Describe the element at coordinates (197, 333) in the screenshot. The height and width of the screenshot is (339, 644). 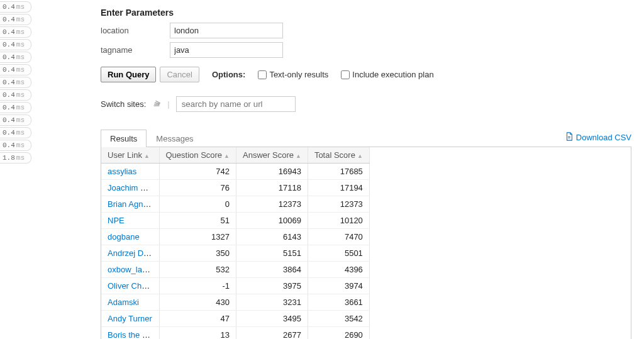
I see `cell-question-score: 13` at that location.